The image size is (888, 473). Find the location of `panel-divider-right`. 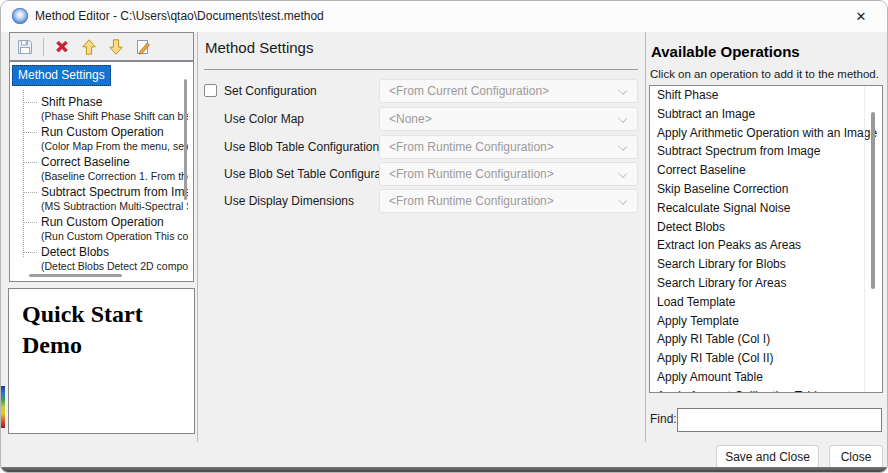

panel-divider-right is located at coordinates (646, 237).